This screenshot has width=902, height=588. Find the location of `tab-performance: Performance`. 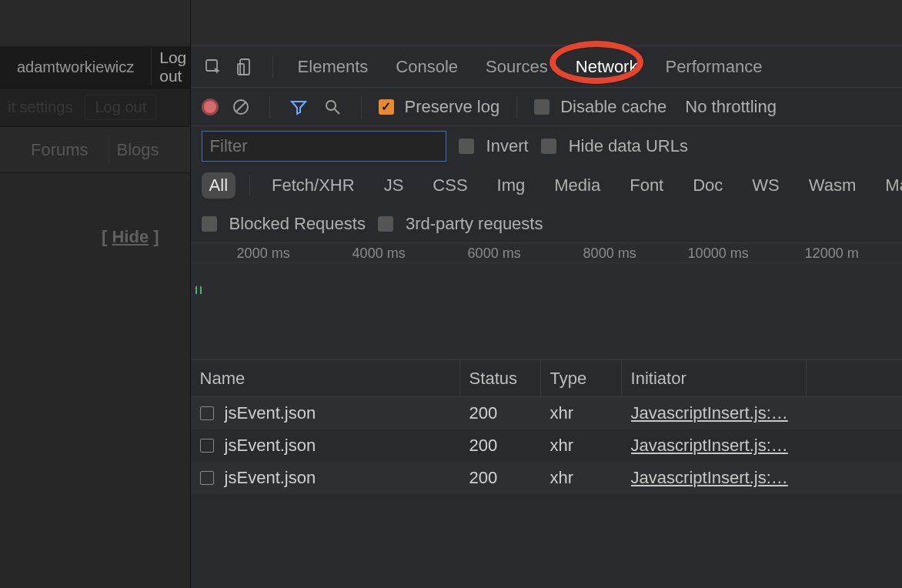

tab-performance: Performance is located at coordinates (713, 67).